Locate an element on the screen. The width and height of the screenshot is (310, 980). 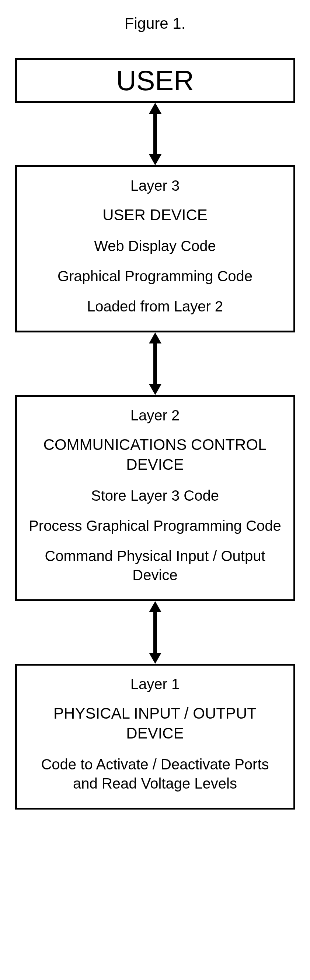
layer1-box: Layer 1 PHYSICAL INPUT / OUTPUT DEVICE C… is located at coordinates (155, 737).